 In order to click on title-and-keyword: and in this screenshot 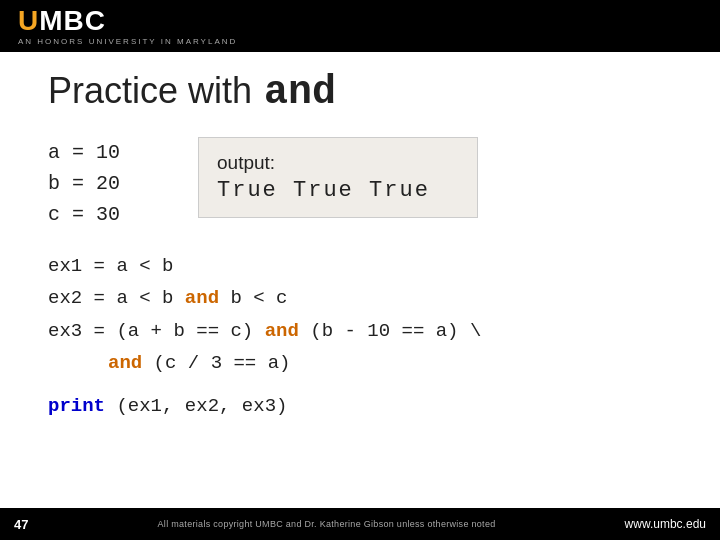, I will do `click(300, 92)`.